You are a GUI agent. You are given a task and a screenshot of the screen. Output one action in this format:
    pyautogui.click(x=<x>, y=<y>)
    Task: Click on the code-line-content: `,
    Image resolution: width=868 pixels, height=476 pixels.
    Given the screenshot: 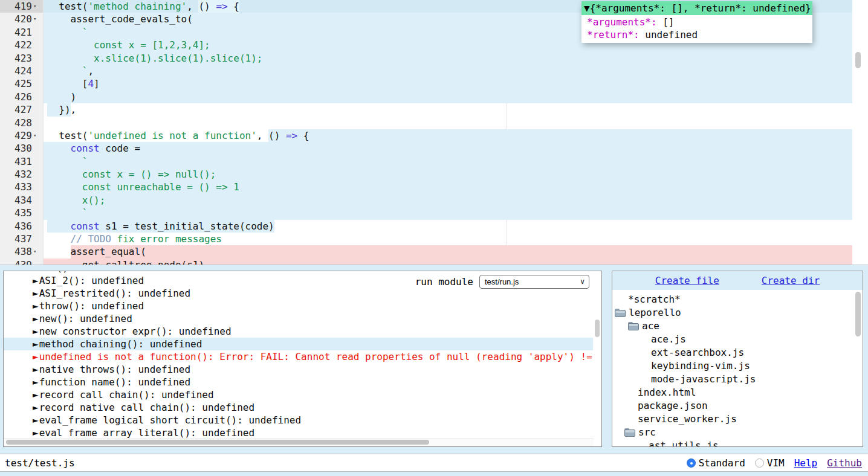 What is the action you would take?
    pyautogui.click(x=448, y=71)
    